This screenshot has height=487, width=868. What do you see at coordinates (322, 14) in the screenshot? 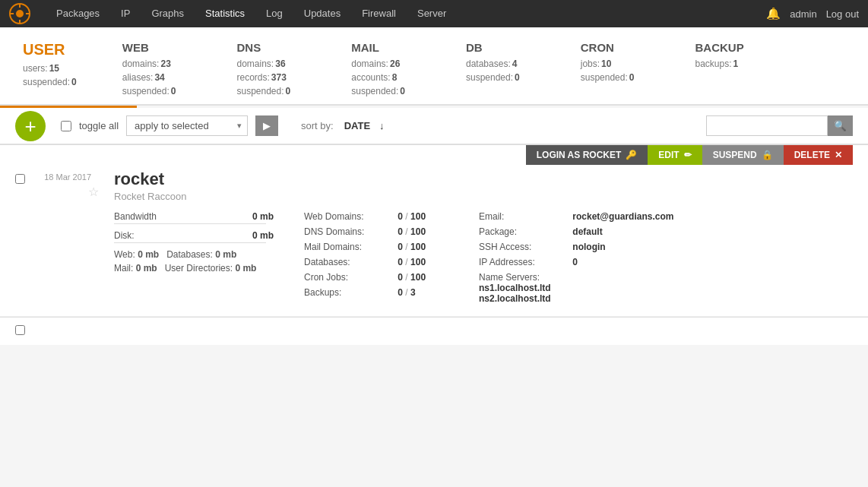
I see `nav-updates: Updates` at bounding box center [322, 14].